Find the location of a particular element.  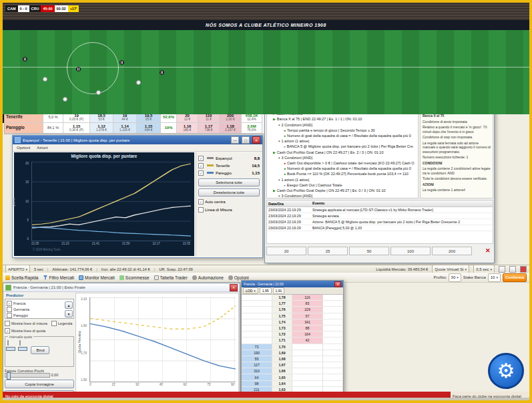

back-amount-cell: 190 is located at coordinates (257, 353).